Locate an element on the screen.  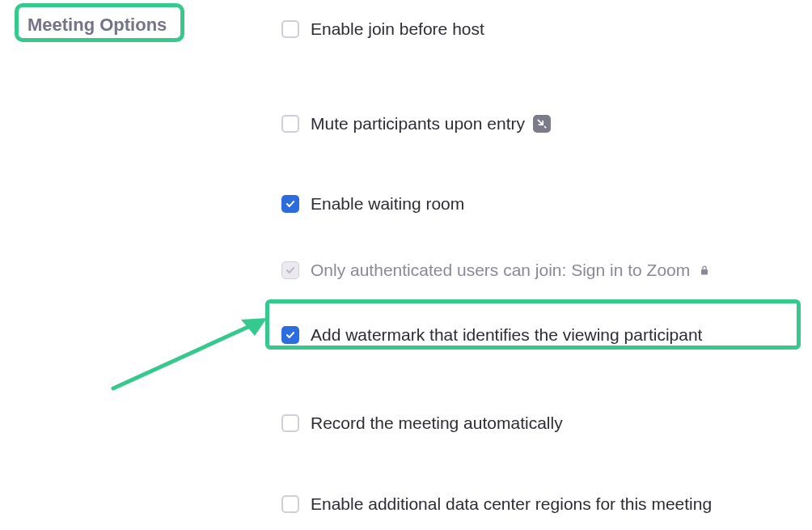
option-enable-join-before-host: Enable join before host is located at coordinates (383, 29).